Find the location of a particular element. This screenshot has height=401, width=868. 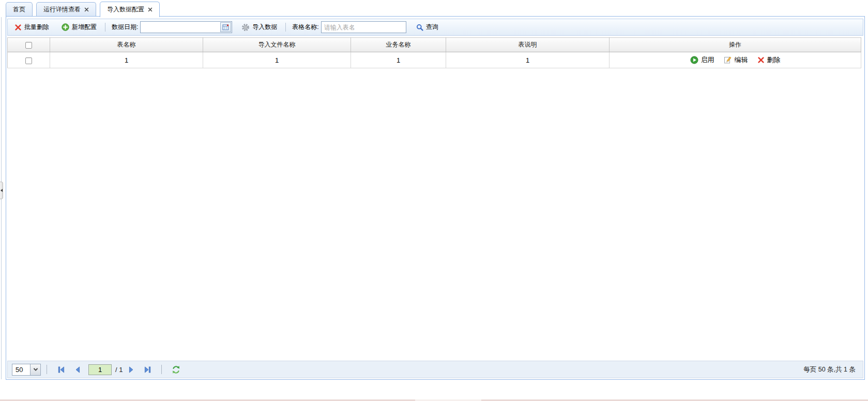

table-row: 1 1 1 1 is located at coordinates (434, 60).